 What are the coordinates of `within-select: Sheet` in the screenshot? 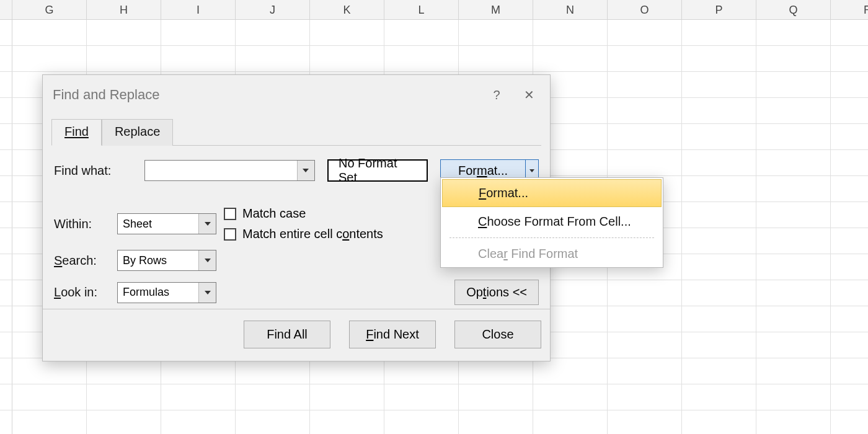 It's located at (167, 224).